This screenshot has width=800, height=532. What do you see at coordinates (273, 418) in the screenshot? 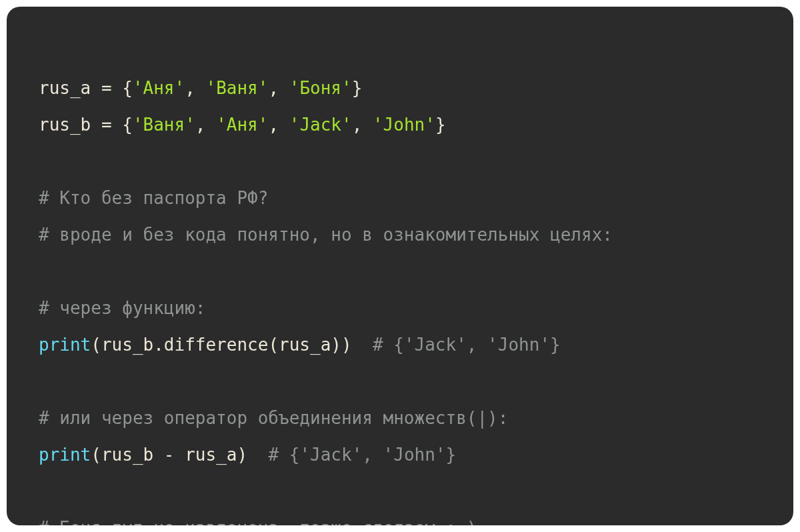
I see `comment: # или через оператор объединения множест…` at bounding box center [273, 418].